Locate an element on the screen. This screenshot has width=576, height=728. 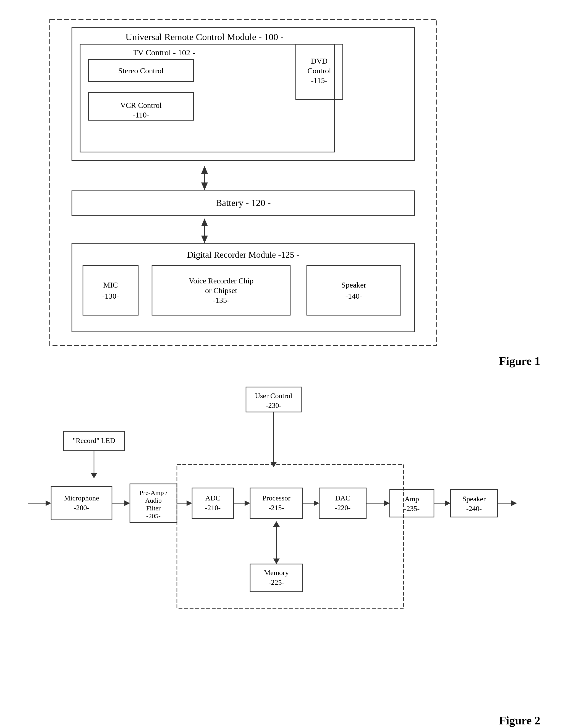
preamp-label4: -205- is located at coordinates (153, 516).